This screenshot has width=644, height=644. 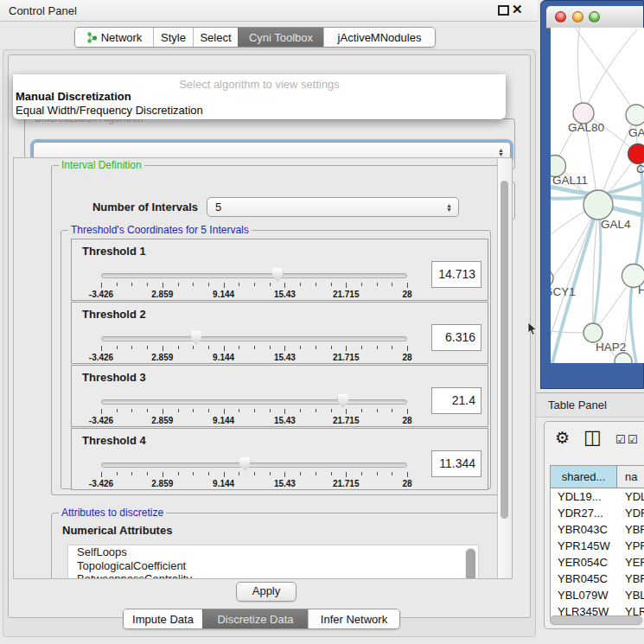 What do you see at coordinates (595, 17) in the screenshot?
I see `mac-zoom-button` at bounding box center [595, 17].